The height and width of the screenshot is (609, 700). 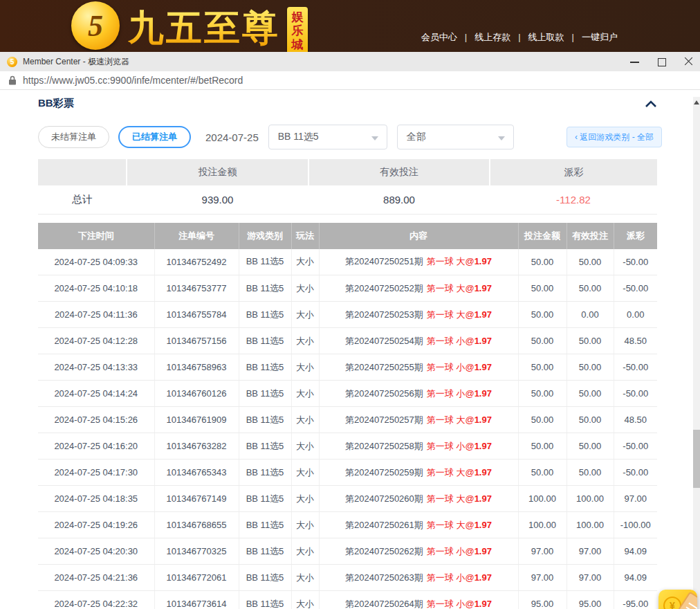 I want to click on type-select: 全部, so click(x=455, y=137).